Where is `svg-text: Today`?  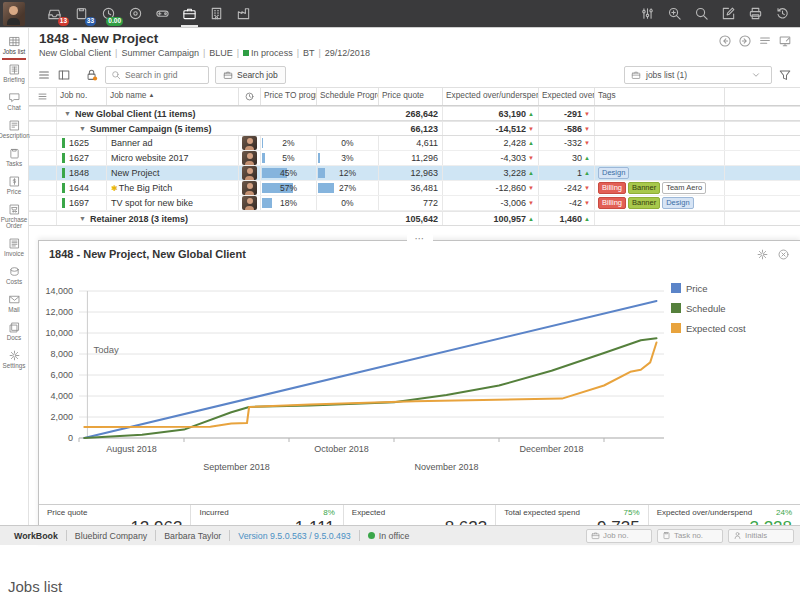
svg-text: Today is located at coordinates (106, 350).